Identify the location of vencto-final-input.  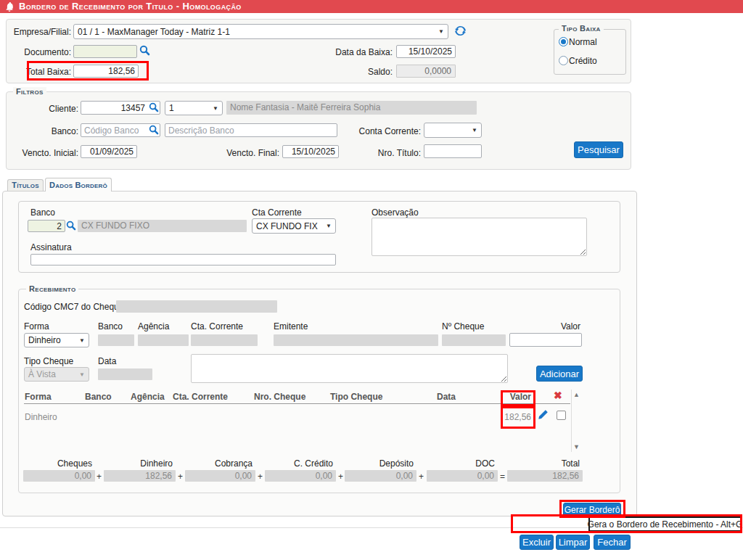
(311, 152).